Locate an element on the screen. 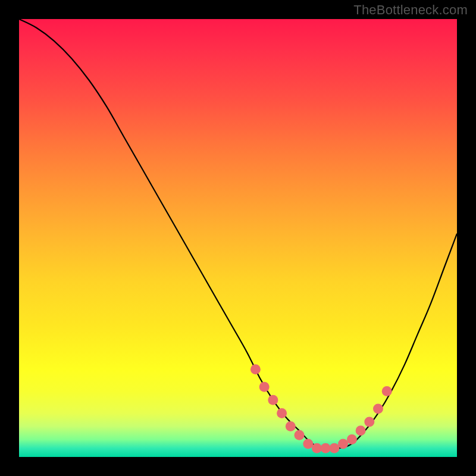 Image resolution: width=476 pixels, height=476 pixels. watermark-text: TheBottleneck.com is located at coordinates (411, 10).